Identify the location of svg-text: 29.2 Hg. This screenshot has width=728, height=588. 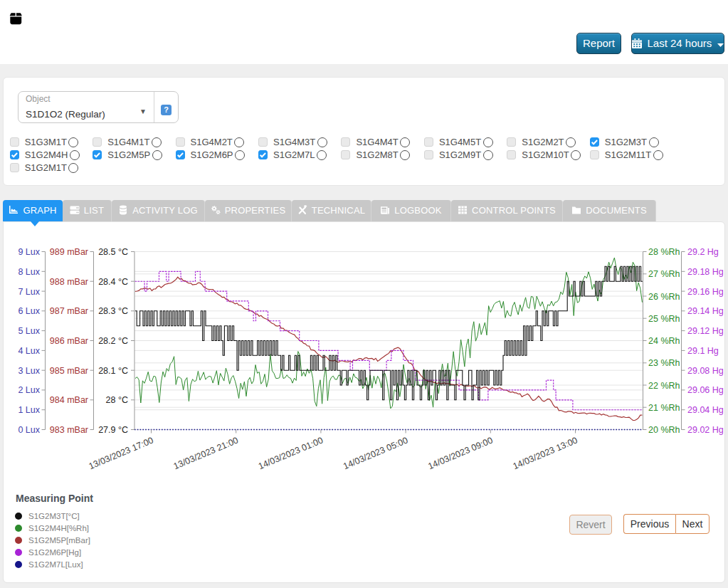
(703, 252).